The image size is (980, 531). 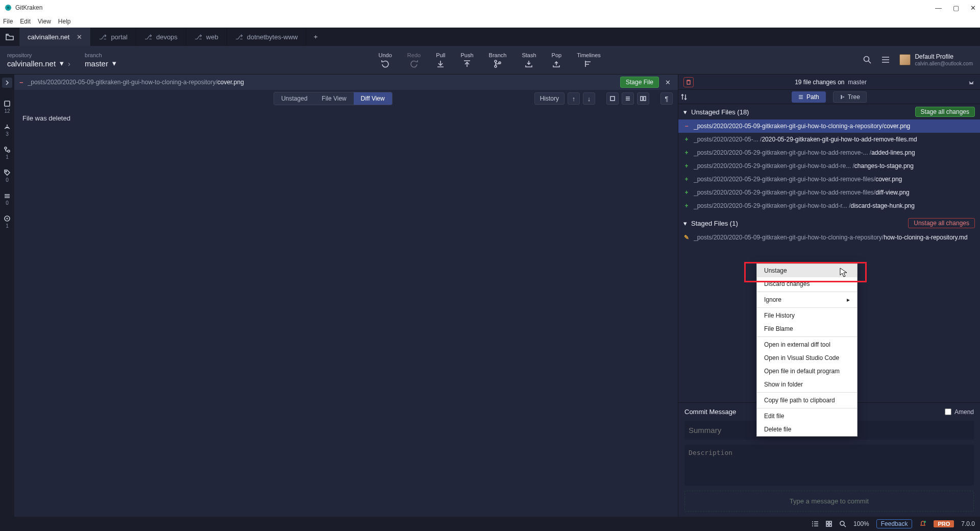 What do you see at coordinates (829, 139) in the screenshot?
I see `file-row: + _posts/2020/2020-05-... /2020-05-29-gi…` at bounding box center [829, 139].